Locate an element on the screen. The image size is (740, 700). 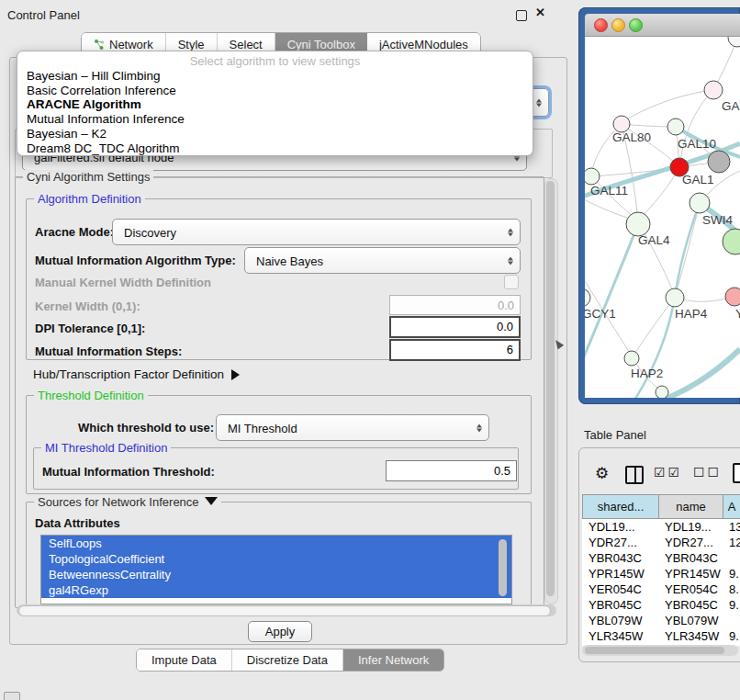
table-row: YBR043CYBR043C is located at coordinates (661, 559).